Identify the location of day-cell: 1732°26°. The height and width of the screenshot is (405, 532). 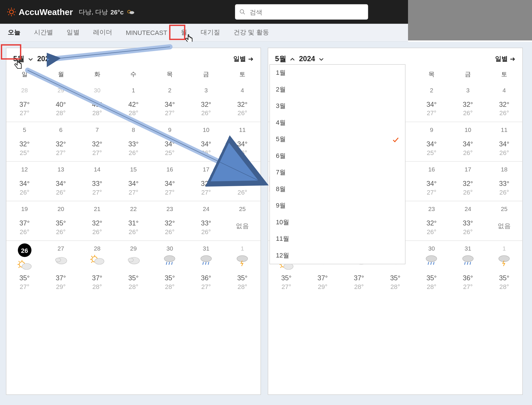
(468, 181).